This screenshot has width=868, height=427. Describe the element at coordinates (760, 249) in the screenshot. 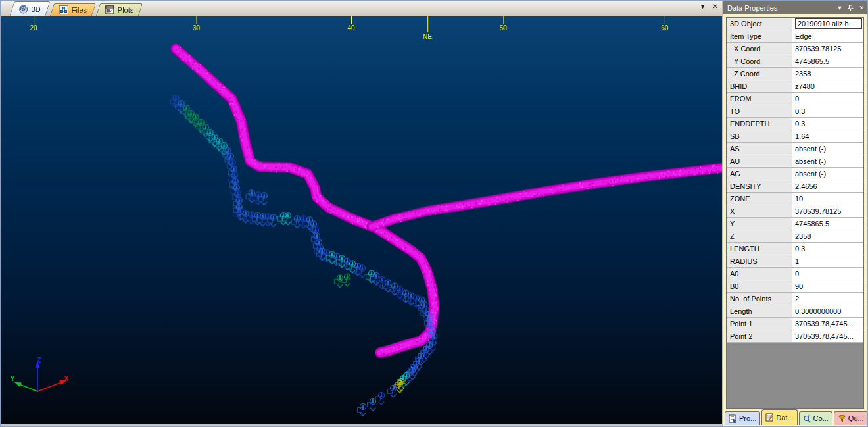

I see `property-label: LENGTH` at that location.